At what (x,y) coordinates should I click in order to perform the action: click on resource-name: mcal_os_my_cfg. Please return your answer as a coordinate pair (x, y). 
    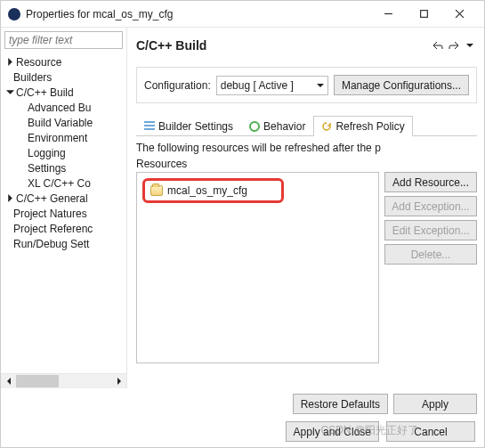
    Looking at the image, I should click on (207, 191).